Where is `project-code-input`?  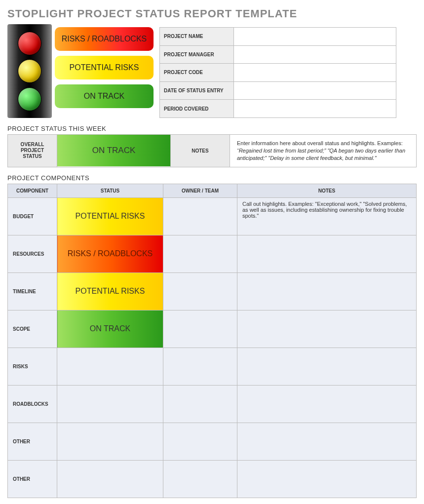
project-code-input is located at coordinates (315, 73).